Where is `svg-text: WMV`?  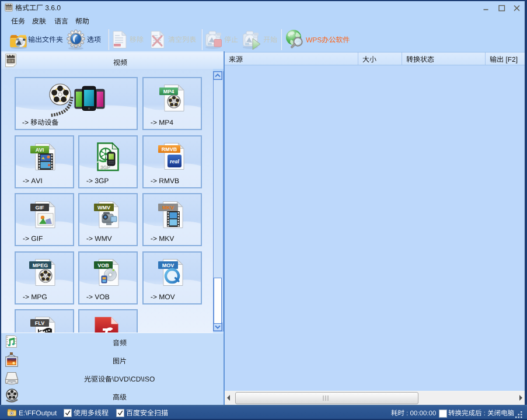
svg-text: WMV is located at coordinates (104, 208).